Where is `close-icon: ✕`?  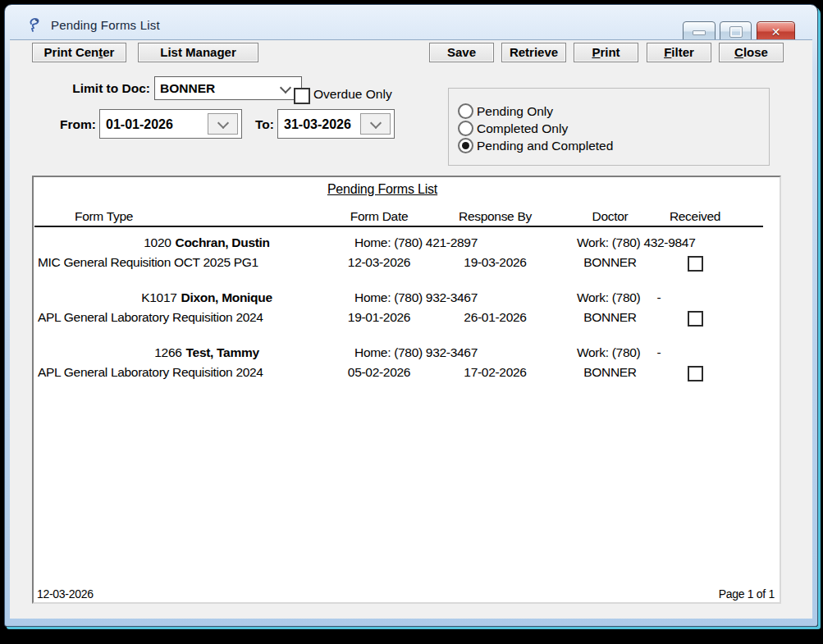 close-icon: ✕ is located at coordinates (776, 32).